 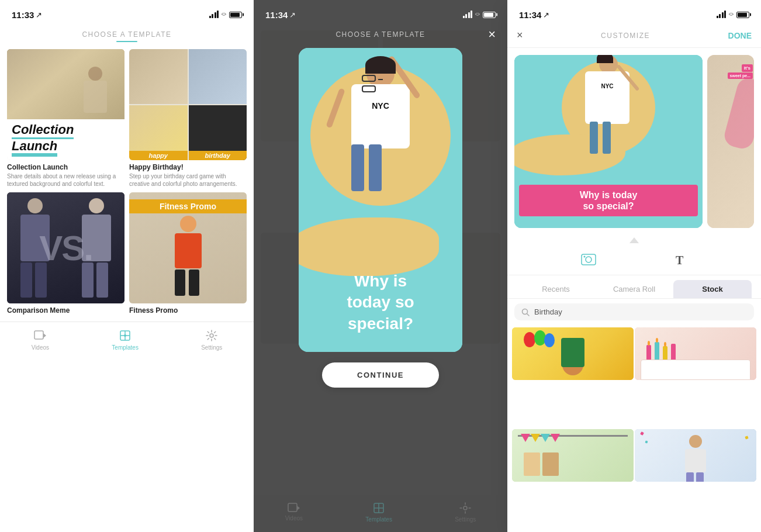 What do you see at coordinates (589, 260) in the screenshot?
I see `photo-tool` at bounding box center [589, 260].